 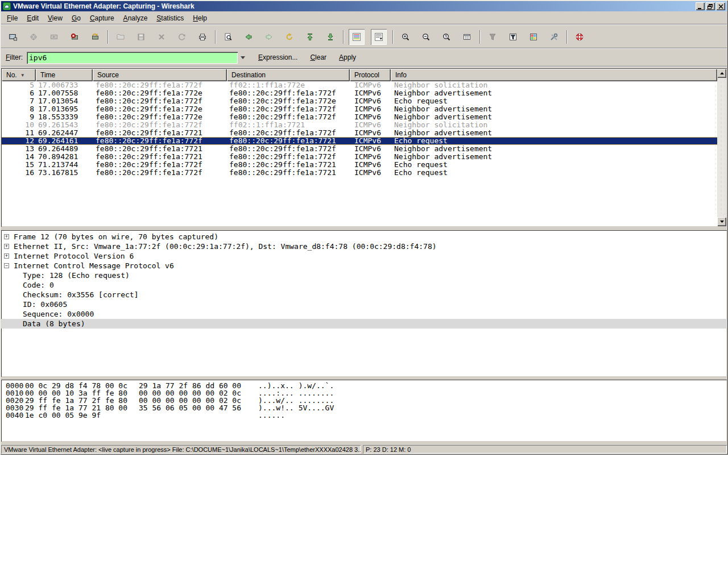 What do you see at coordinates (132, 58) in the screenshot?
I see `filter-input` at bounding box center [132, 58].